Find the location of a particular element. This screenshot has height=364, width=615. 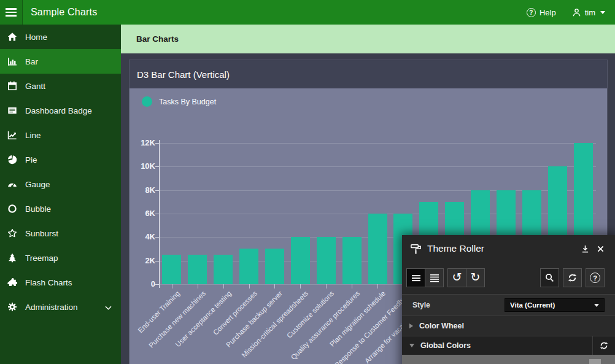

sidebar-item-pie: Pie is located at coordinates (60, 160).